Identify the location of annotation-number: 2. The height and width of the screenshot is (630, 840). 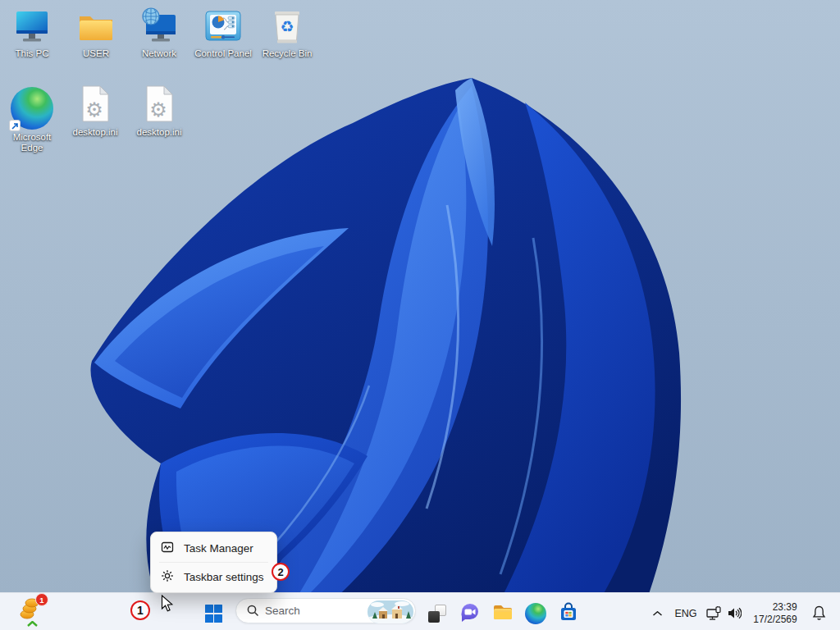
(281, 573).